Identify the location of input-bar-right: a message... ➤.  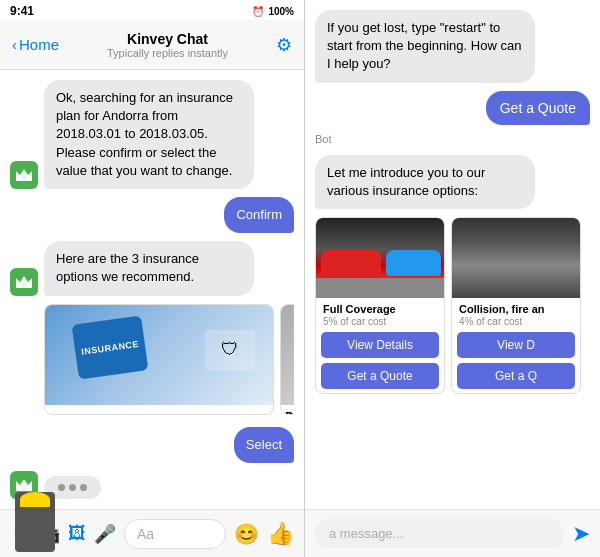
(452, 533).